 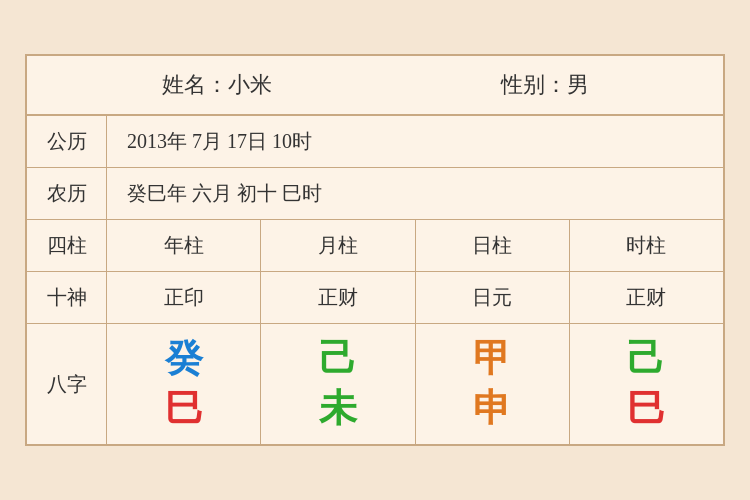 I want to click on bazhi-ri: 甲 申, so click(x=493, y=384).